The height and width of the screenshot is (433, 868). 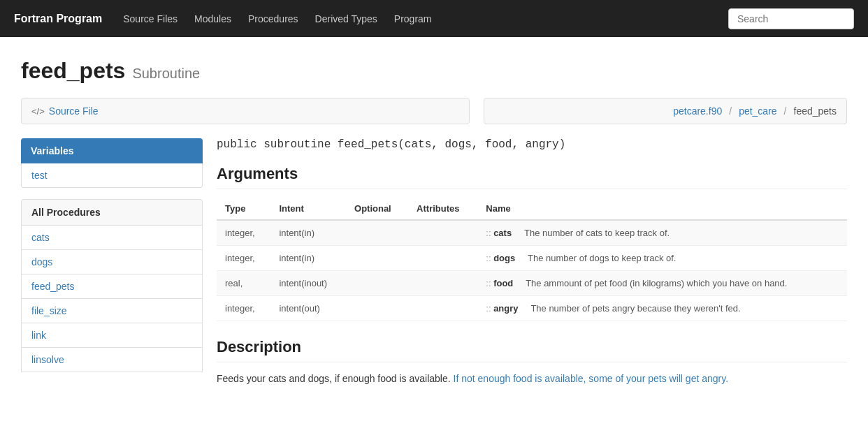 What do you see at coordinates (532, 177) in the screenshot?
I see `arguments-section-title: Arguments` at bounding box center [532, 177].